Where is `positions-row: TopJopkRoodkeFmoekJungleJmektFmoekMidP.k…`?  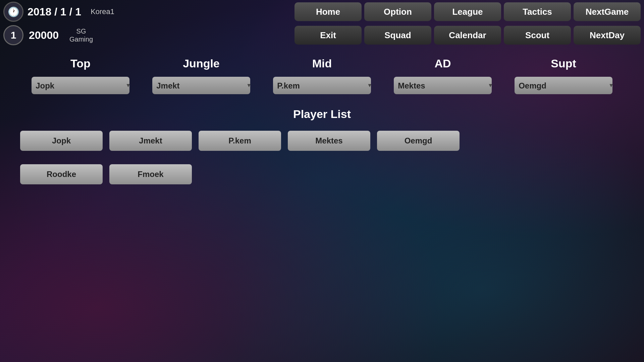
positions-row: TopJopkRoodkeFmoekJungleJmektFmoekMidP.k… is located at coordinates (322, 76).